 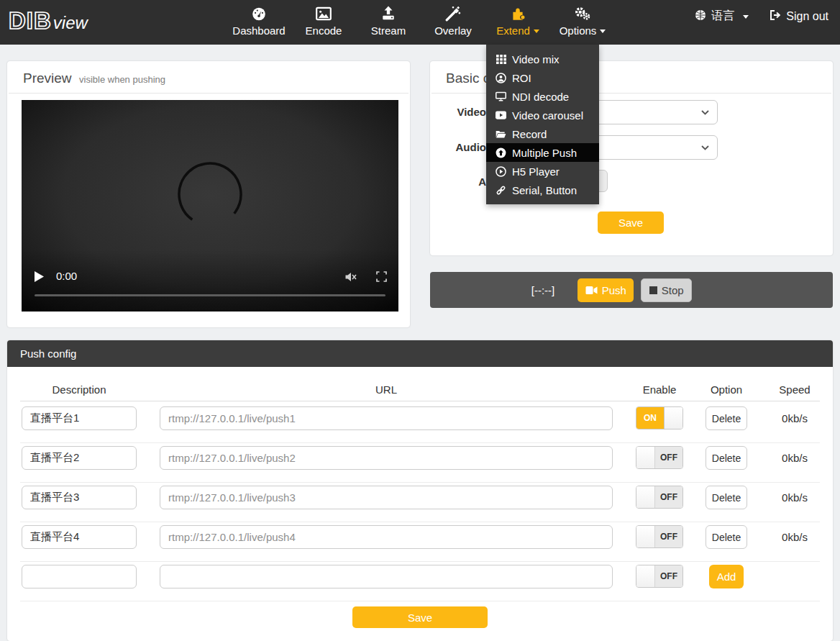 I want to click on menu-item-ndi-decode: NDI decode, so click(x=542, y=96).